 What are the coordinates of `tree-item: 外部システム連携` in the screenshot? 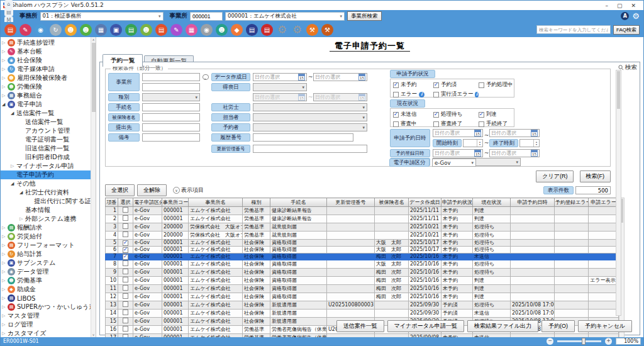 It's located at (45, 219).